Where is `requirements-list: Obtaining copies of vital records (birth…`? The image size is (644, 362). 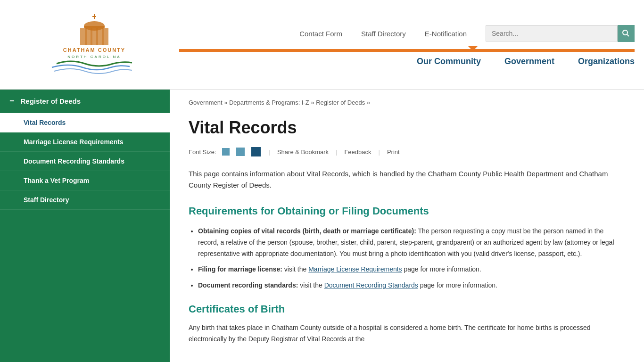 requirements-list: Obtaining copies of vital records (birth… is located at coordinates (412, 258).